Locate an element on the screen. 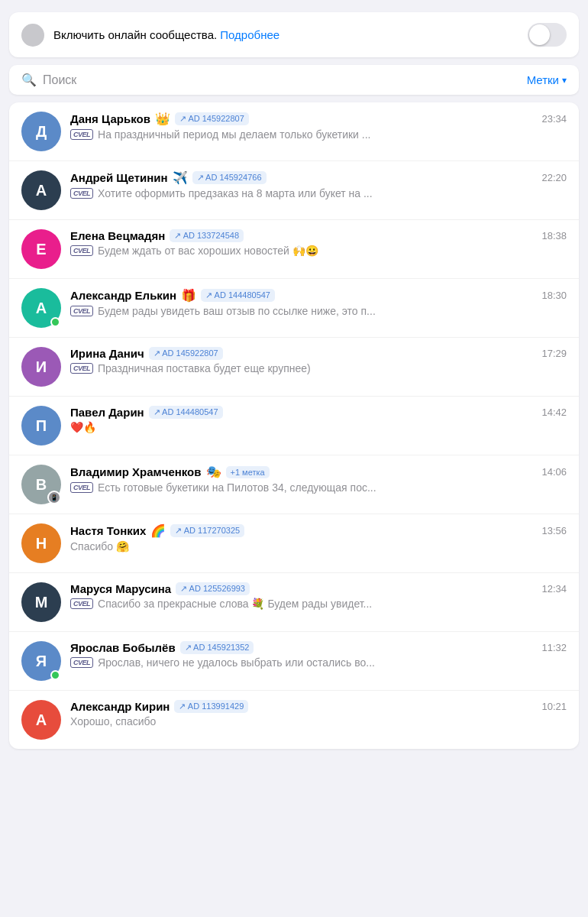 The image size is (588, 917). ad-badge: ↗ AD 144480547 is located at coordinates (238, 295).